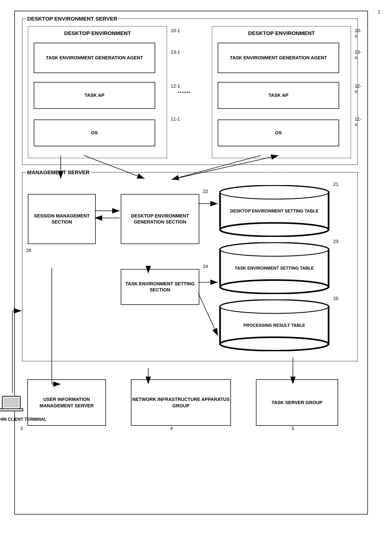 The image size is (392, 539). What do you see at coordinates (175, 52) in the screenshot?
I see `ref-13-1: 13-1` at bounding box center [175, 52].